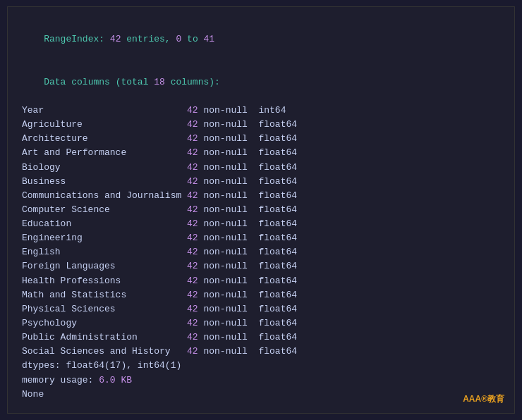 The image size is (522, 420). Describe the element at coordinates (116, 39) in the screenshot. I see `rangeindex-count: 42` at that location.